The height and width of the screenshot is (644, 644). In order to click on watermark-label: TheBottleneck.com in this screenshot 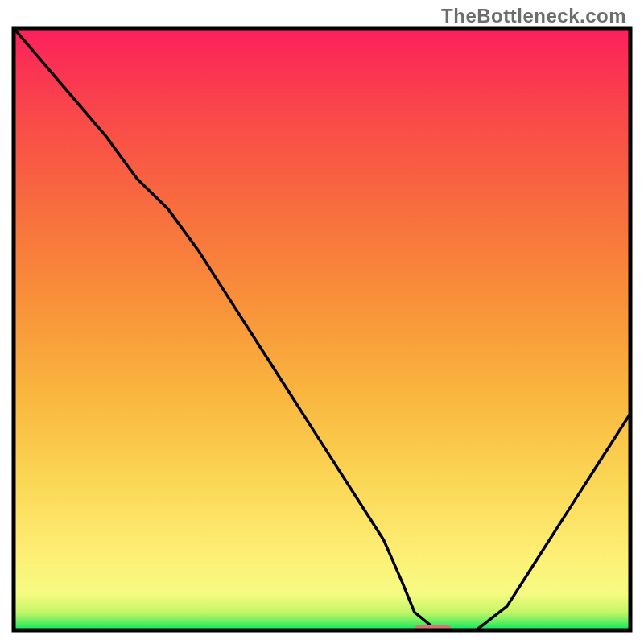, I will do `click(534, 16)`.